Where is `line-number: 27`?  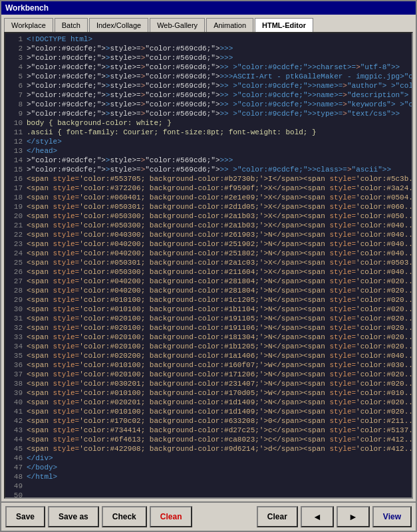
line-number: 27 is located at coordinates (15, 281).